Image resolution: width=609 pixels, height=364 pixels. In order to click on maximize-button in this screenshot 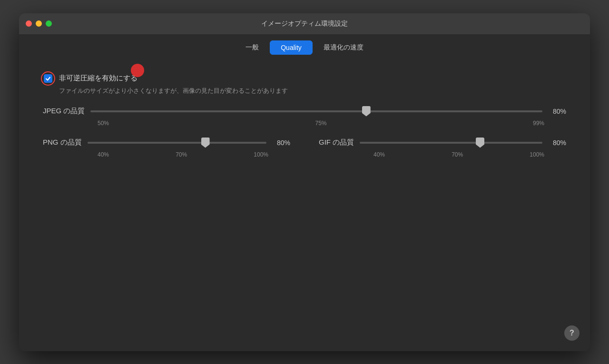, I will do `click(49, 24)`.